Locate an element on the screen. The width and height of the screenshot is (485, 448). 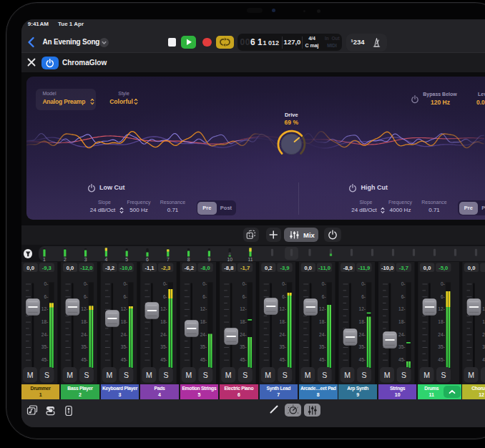
svg-text: -8,8 is located at coordinates (229, 268).